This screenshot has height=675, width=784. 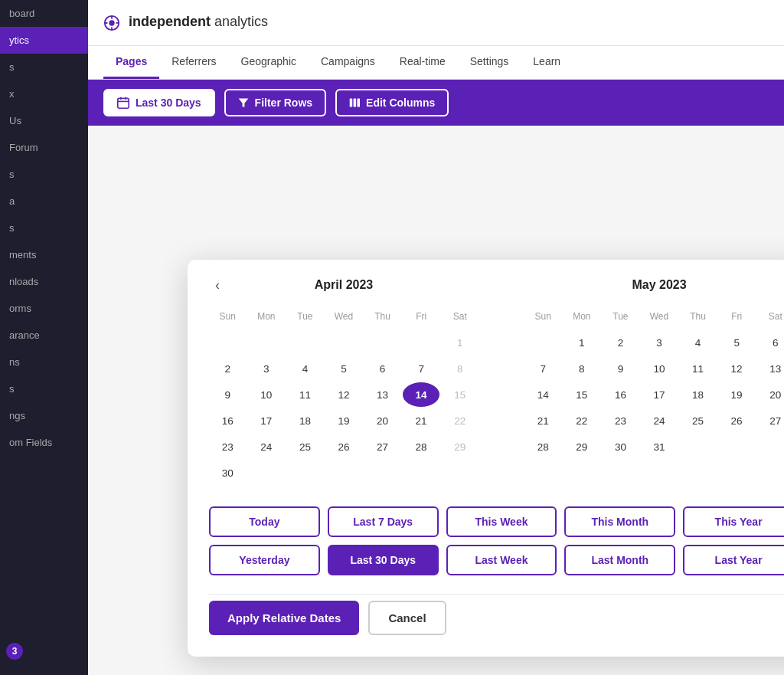 What do you see at coordinates (502, 522) in the screenshot?
I see `quick-btn-this-week: This Week` at bounding box center [502, 522].